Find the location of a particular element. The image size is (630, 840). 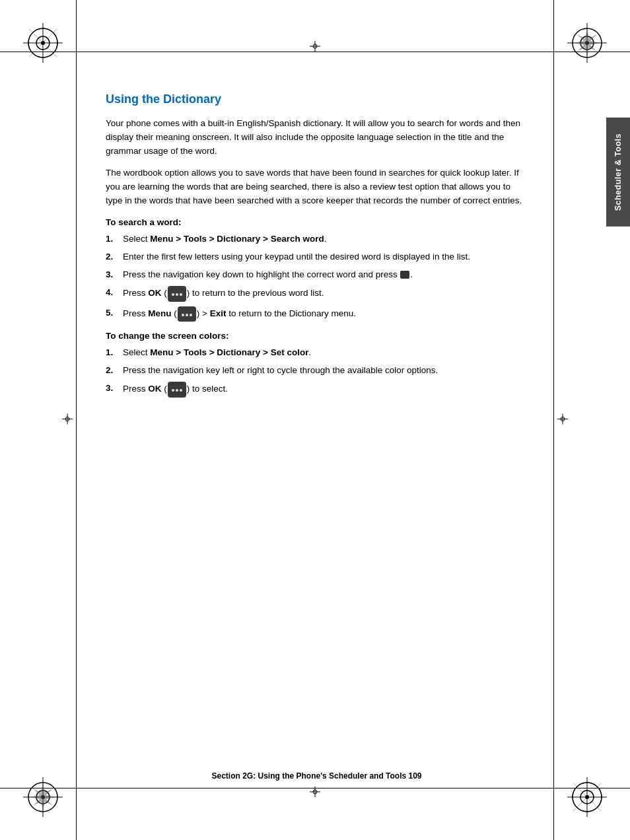

corner-mark-tr is located at coordinates (587, 43).